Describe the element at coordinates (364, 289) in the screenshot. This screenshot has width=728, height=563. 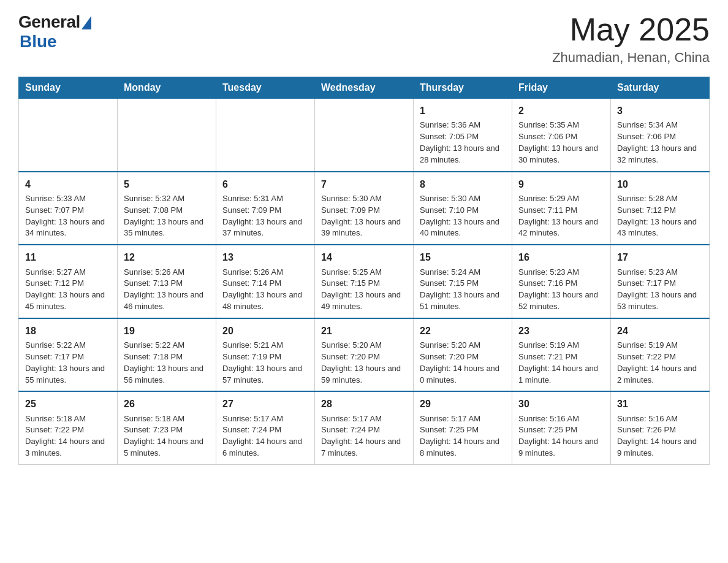
I see `day-info: Sunrise: 5:25 AMSunset: 7:15 PMDaylight:…` at that location.